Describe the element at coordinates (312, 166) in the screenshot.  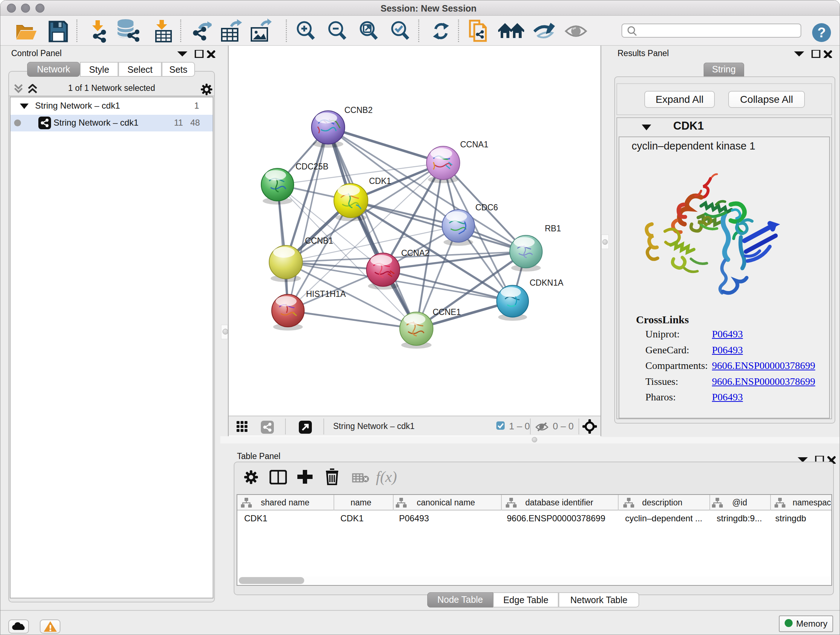
I see `svg-text: CDC25B` at that location.